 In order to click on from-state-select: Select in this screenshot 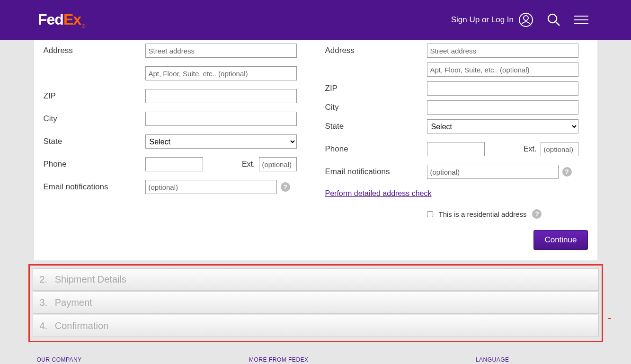, I will do `click(221, 142)`.